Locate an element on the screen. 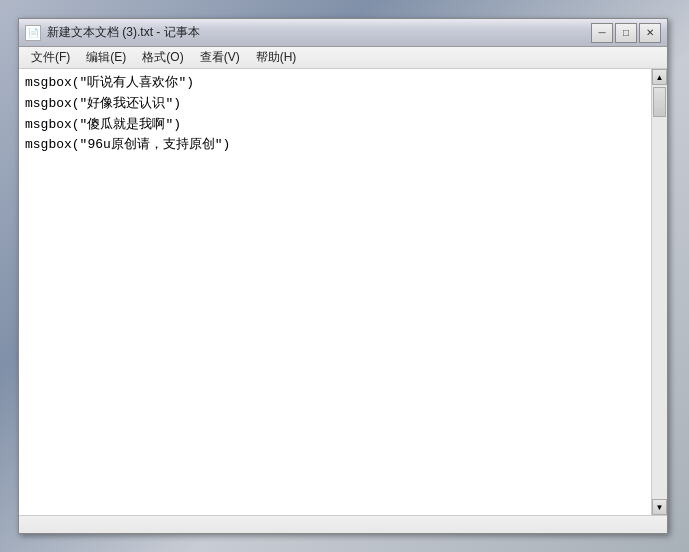 Image resolution: width=689 pixels, height=552 pixels. scrollbar-thumb is located at coordinates (660, 102).